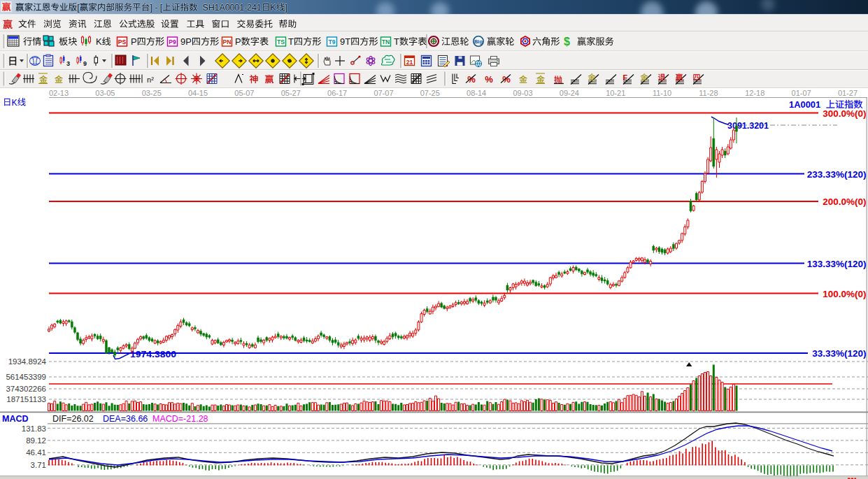  I want to click on svg-text: MACD, so click(15, 419).